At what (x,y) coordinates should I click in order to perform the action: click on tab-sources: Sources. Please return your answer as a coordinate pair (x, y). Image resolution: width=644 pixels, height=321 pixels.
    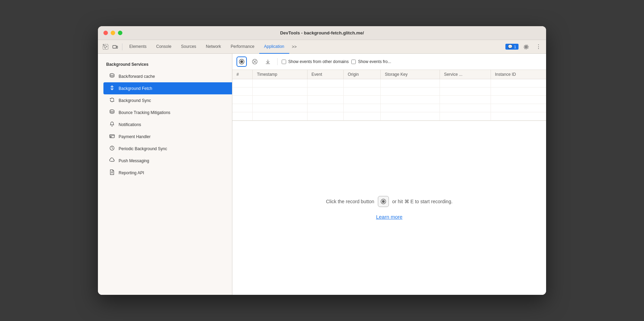
    Looking at the image, I should click on (189, 47).